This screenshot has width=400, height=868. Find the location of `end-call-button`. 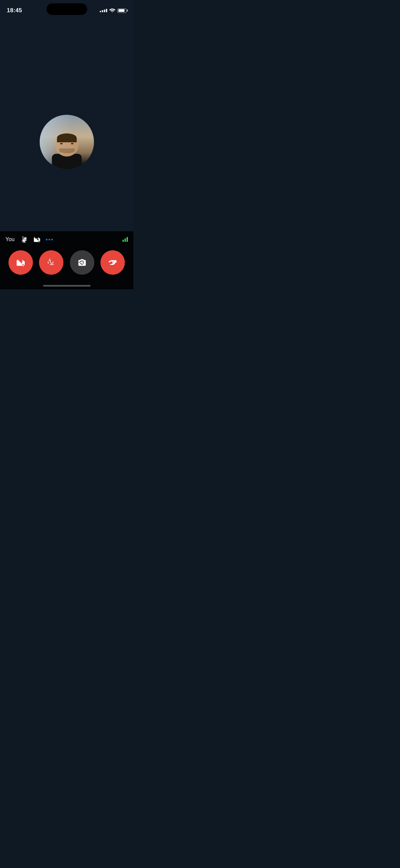

end-call-button is located at coordinates (113, 263).